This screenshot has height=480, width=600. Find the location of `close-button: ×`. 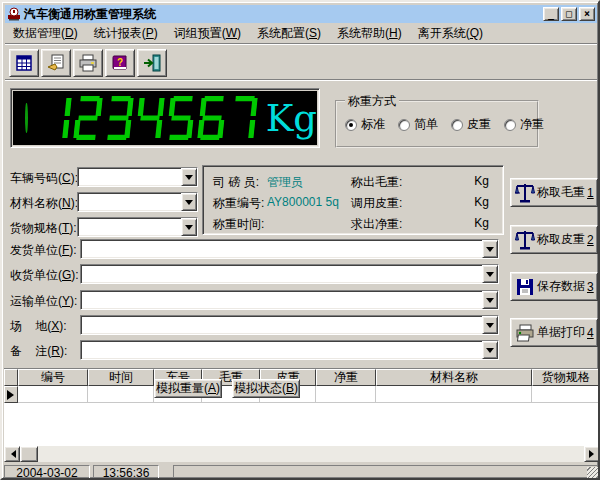

close-button: × is located at coordinates (587, 14).